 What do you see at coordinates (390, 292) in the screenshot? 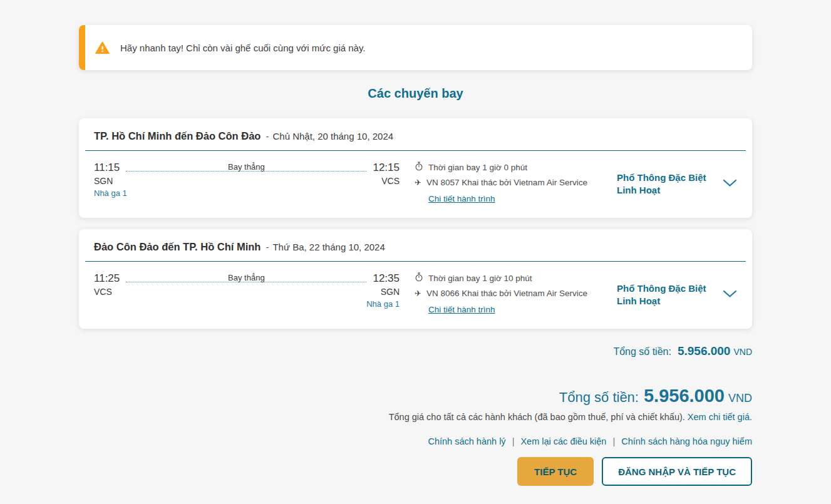
I see `arrival-code: SGN` at bounding box center [390, 292].